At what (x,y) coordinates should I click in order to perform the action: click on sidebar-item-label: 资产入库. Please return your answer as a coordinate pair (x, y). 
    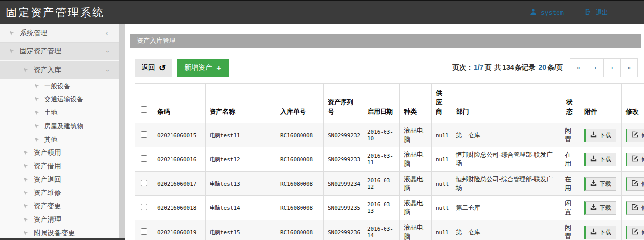
    Looking at the image, I should click on (47, 70).